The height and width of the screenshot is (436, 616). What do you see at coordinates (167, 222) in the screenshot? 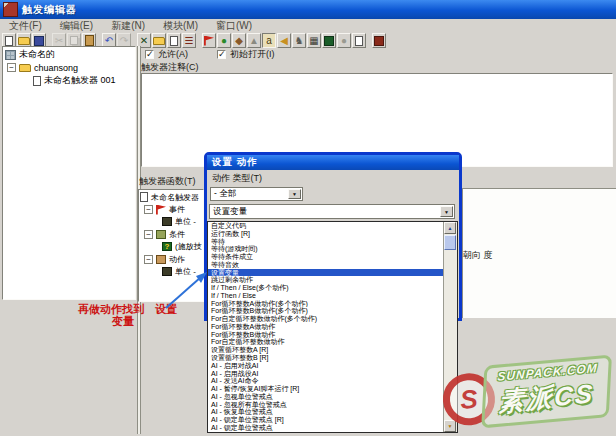
I see `unit-icon` at bounding box center [167, 222].